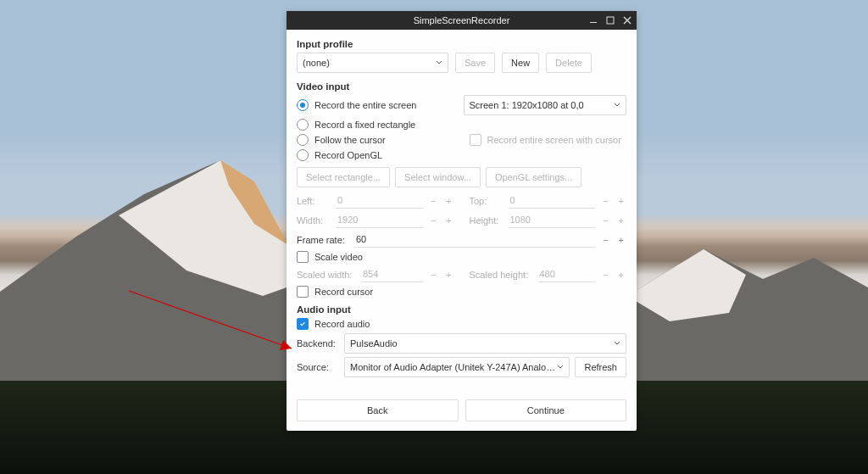 This screenshot has height=474, width=868. What do you see at coordinates (437, 177) in the screenshot?
I see `select-window-button: Select window...` at bounding box center [437, 177].